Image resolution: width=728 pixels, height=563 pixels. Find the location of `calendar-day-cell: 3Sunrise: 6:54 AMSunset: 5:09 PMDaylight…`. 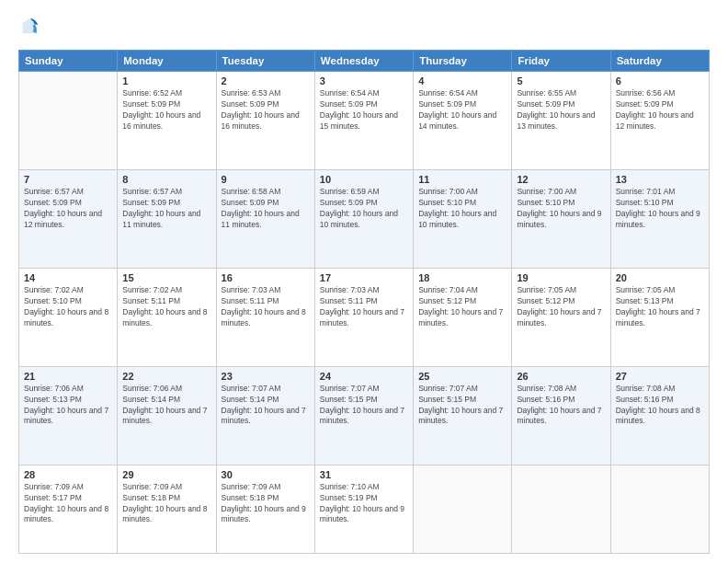

calendar-day-cell: 3Sunrise: 6:54 AMSunset: 5:09 PMDaylight… is located at coordinates (364, 121).